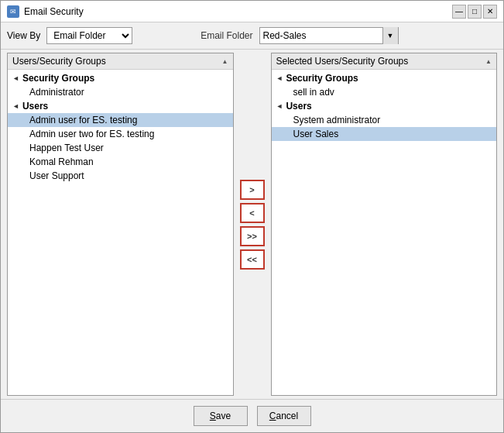 The height and width of the screenshot is (433, 504). I want to click on bottom-bar: Save Cancel, so click(252, 415).